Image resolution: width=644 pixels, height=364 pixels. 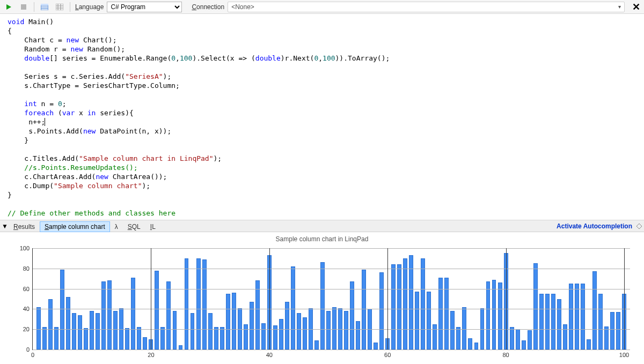 I want to click on y-tick-label: 20, so click(x=28, y=329).